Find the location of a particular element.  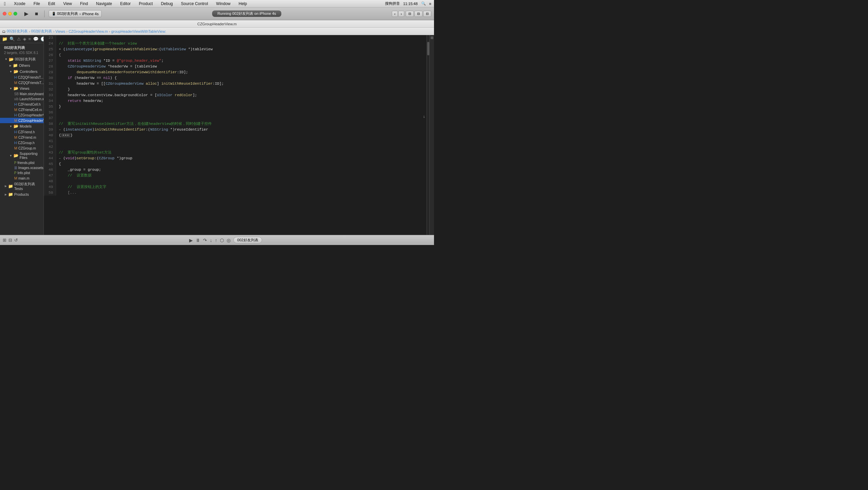

breadcrumb-part-0: 002好友列表 is located at coordinates (17, 31).